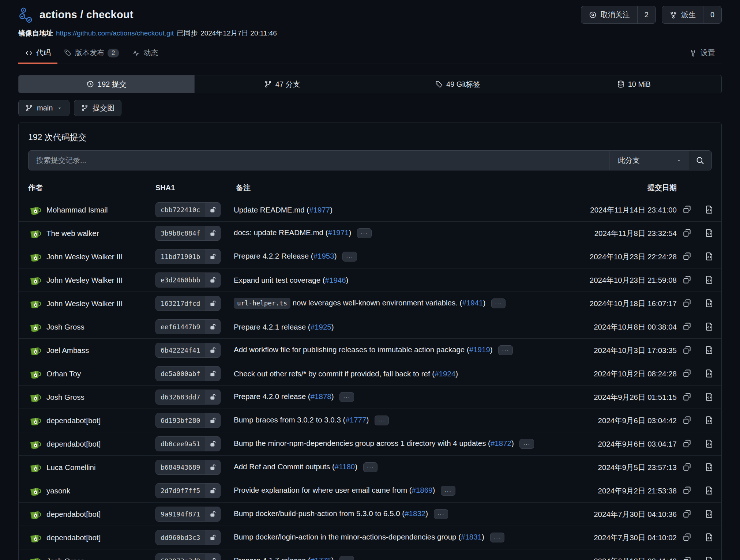 The image size is (740, 560). Describe the element at coordinates (339, 233) in the screenshot. I see `commit-issue-link: #1971` at that location.